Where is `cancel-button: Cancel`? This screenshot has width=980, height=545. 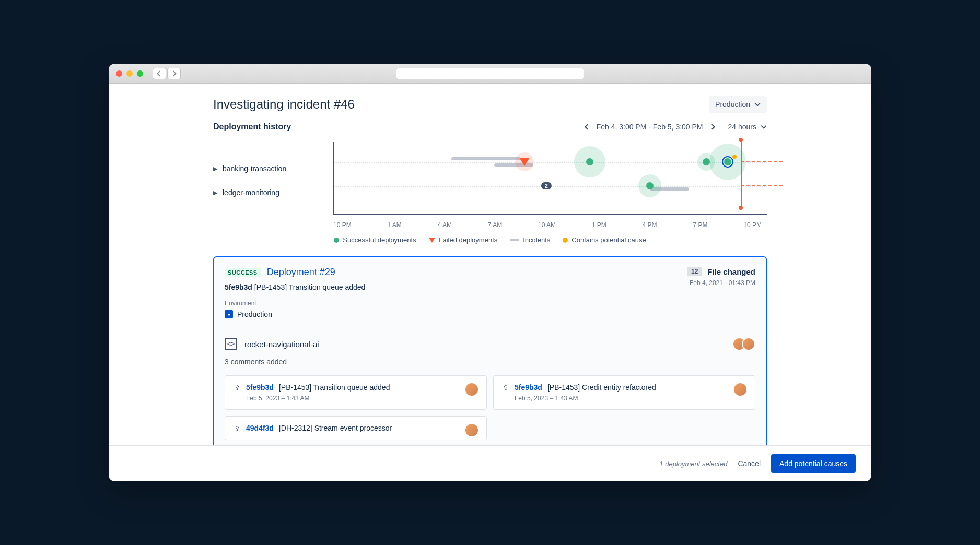
cancel-button: Cancel is located at coordinates (749, 464).